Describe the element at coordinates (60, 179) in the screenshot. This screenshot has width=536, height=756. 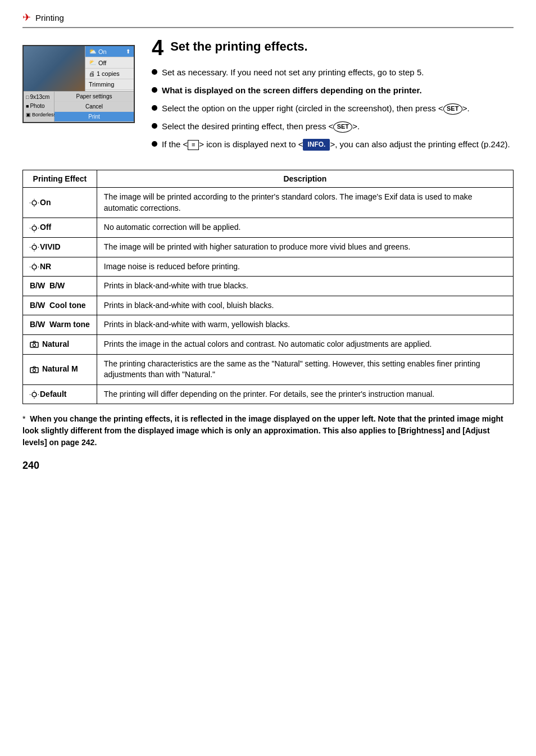
I see `table-header-effect: Printing Effect` at that location.